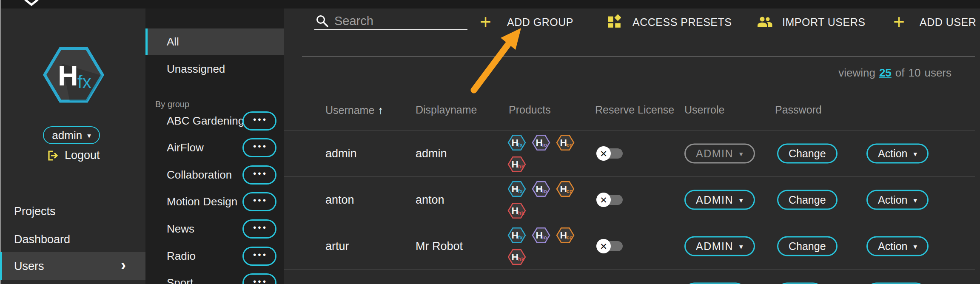 Image resolution: width=980 pixels, height=284 pixels. What do you see at coordinates (800, 283) in the screenshot?
I see `change-password-button` at bounding box center [800, 283].